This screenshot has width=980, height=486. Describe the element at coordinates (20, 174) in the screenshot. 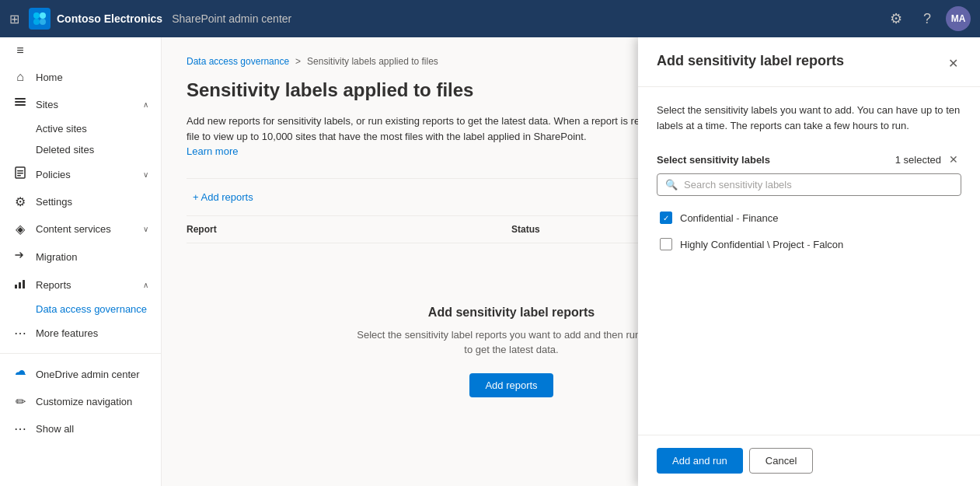

I see `policies-icon` at that location.